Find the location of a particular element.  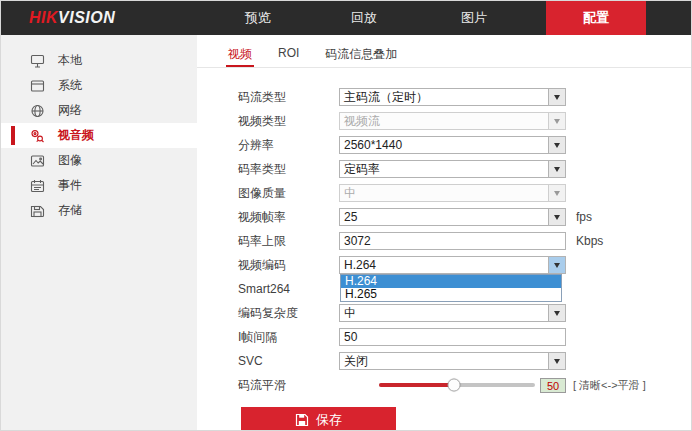

stream-smoothing-label: 码流平滑 is located at coordinates (288, 386).